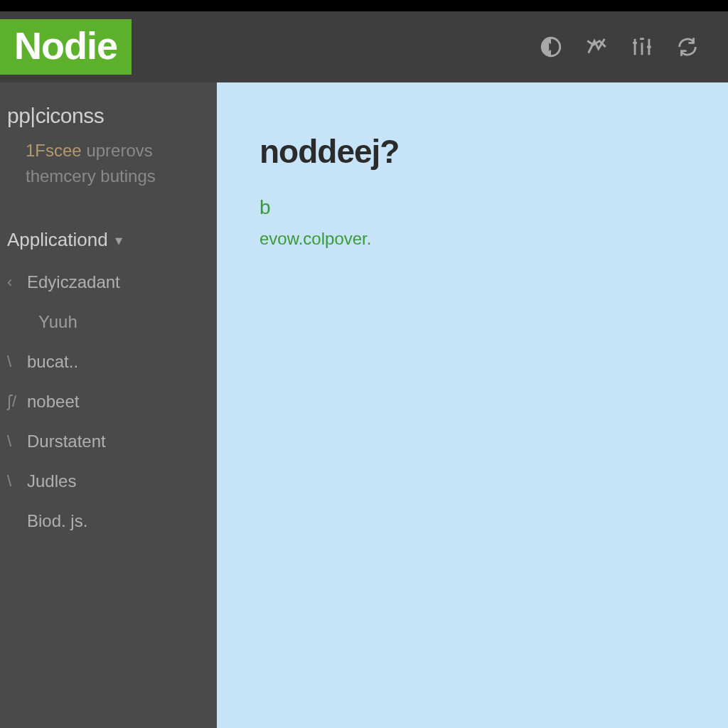 The height and width of the screenshot is (728, 728). I want to click on nav-item: ʃ/ nobeet, so click(108, 402).